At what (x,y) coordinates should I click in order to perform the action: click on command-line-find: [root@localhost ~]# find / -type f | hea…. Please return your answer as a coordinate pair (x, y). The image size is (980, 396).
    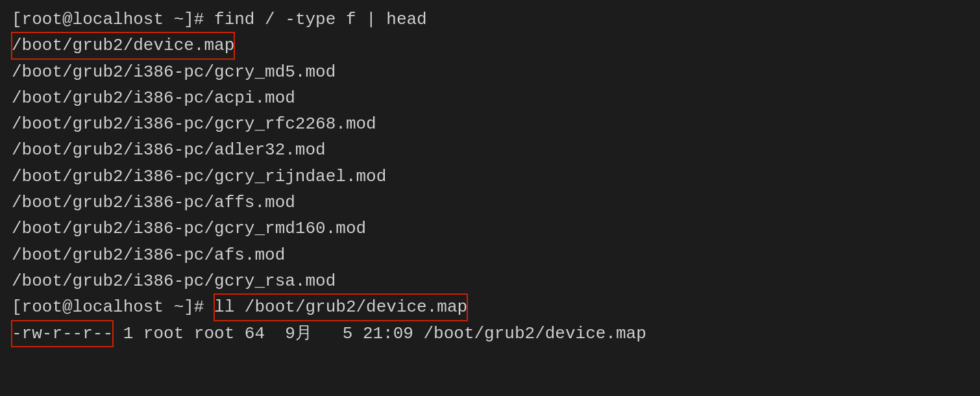
    Looking at the image, I should click on (490, 19).